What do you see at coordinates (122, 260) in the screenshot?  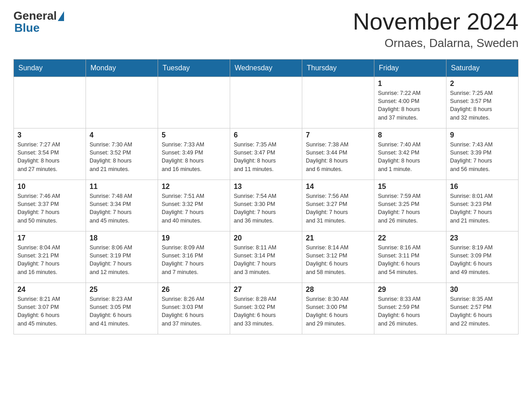 I see `day-info: Sunrise: 8:06 AMSunset: 3:19 PMDaylight:…` at bounding box center [122, 260].